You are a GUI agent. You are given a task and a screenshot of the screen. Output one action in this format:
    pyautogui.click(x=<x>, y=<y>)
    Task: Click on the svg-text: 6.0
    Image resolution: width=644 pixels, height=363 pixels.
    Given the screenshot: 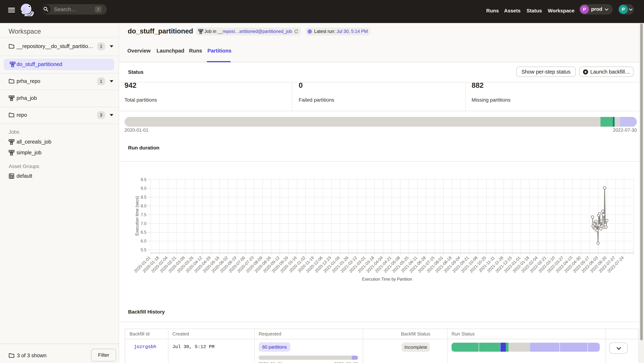 What is the action you would take?
    pyautogui.click(x=144, y=241)
    